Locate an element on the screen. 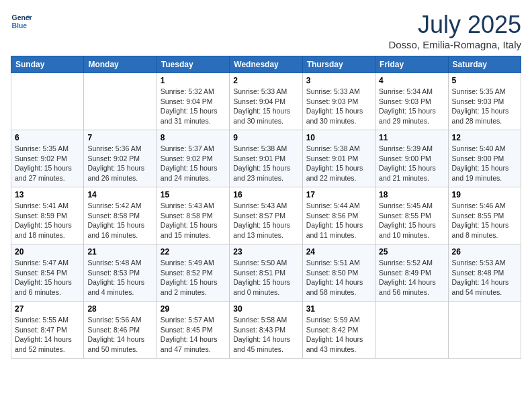 The height and width of the screenshot is (411, 532). calendar-cell: 21Sunrise: 5:48 AM Sunset: 8:53 PM Dayli… is located at coordinates (120, 273).